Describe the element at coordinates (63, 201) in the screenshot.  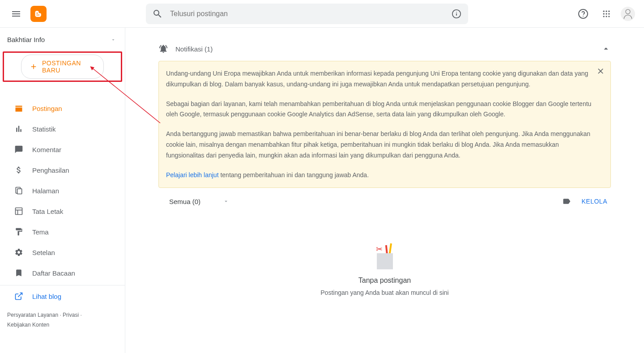
I see `nav-list: Postingan Statistik Komentar Penghasilan…` at that location.